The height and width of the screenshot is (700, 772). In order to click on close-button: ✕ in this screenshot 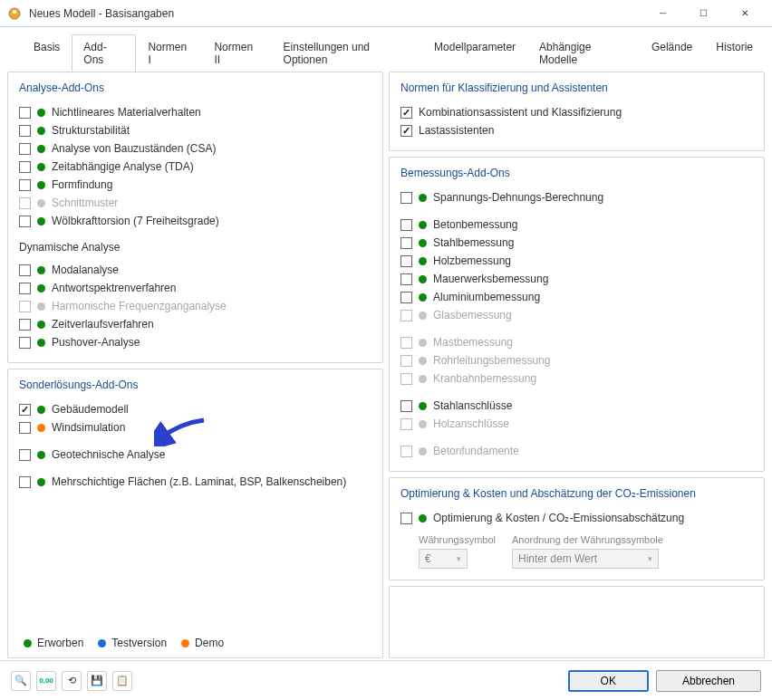, I will do `click(745, 14)`.